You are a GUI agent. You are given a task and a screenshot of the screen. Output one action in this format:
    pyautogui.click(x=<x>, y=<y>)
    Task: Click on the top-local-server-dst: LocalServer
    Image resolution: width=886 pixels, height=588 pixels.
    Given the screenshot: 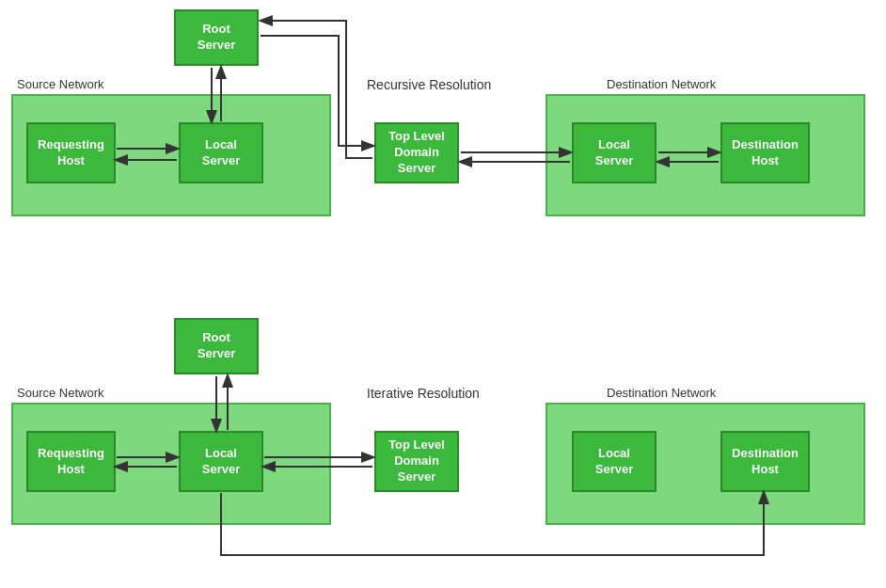 What is the action you would take?
    pyautogui.click(x=614, y=152)
    